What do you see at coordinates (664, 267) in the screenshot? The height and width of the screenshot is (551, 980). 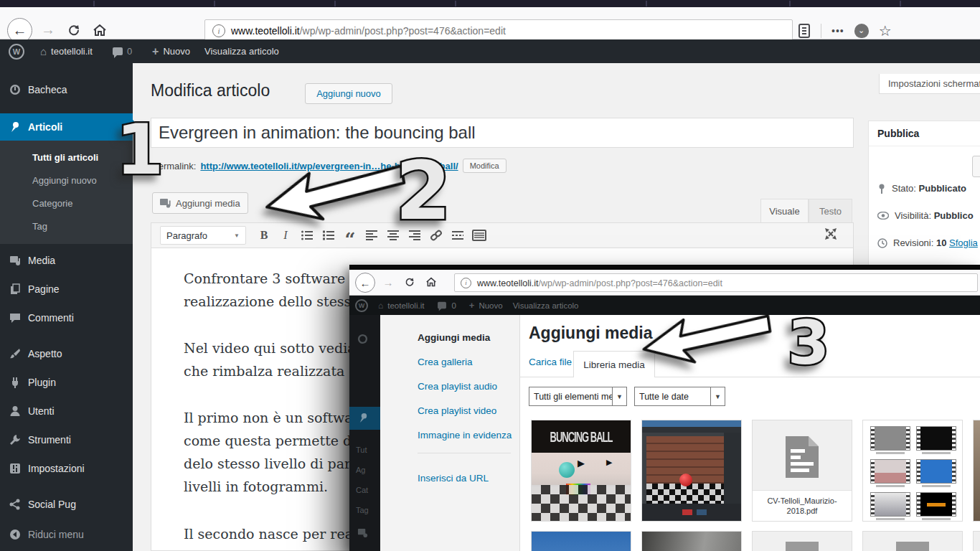 I see `overlay-tab-strip` at bounding box center [664, 267].